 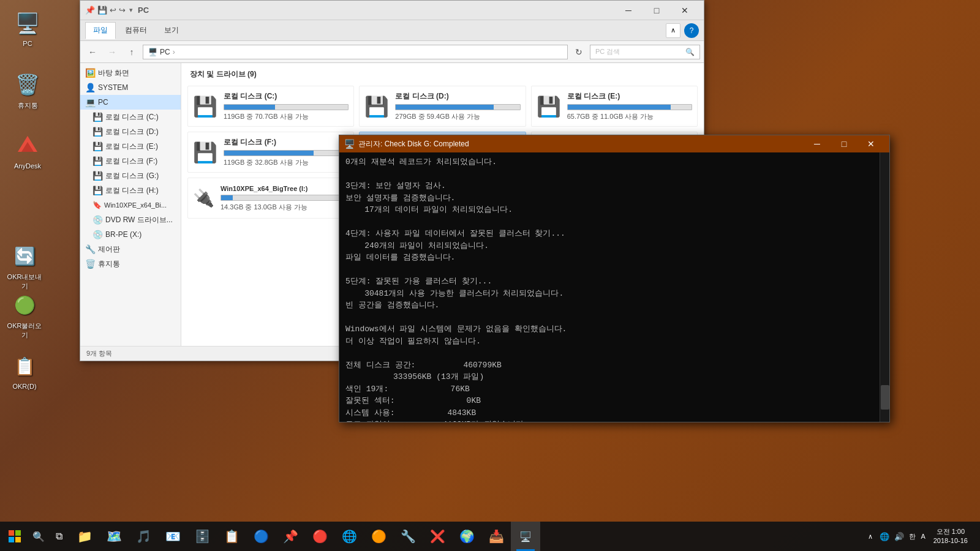 I want to click on cmd-controls: ─ □ ✕, so click(x=844, y=144).